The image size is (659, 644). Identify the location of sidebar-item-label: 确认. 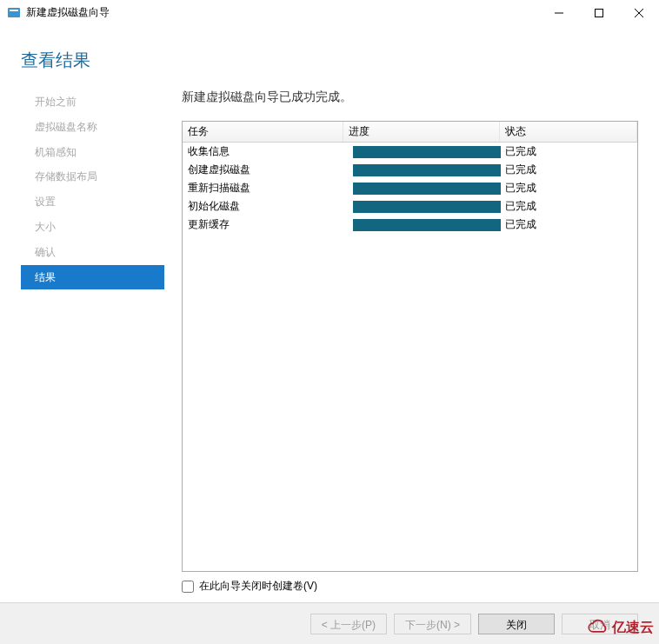
(45, 252).